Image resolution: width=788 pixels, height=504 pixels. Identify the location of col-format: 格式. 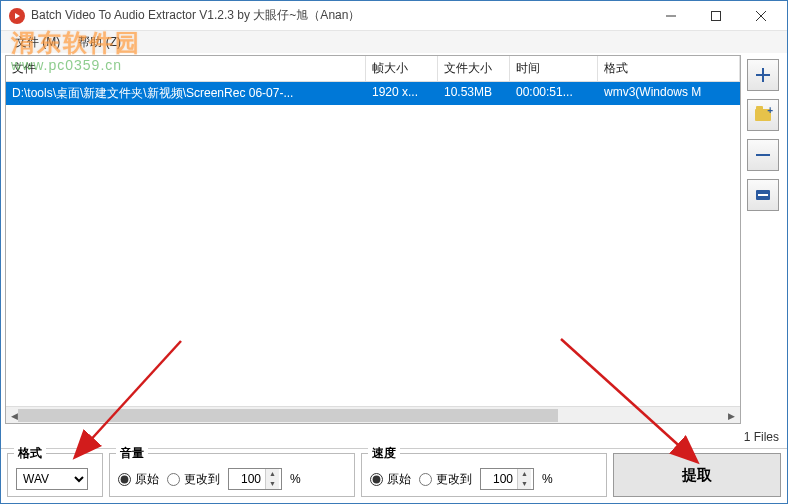
(669, 68).